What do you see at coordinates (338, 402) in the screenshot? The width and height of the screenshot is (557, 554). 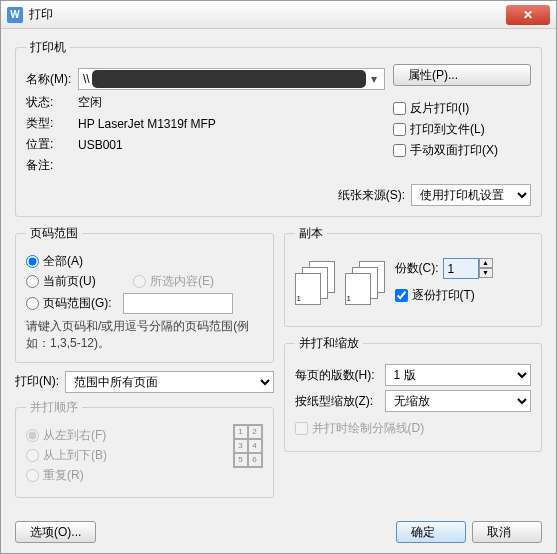 I see `scale-to-paper-label: 按纸型缩放(Z):` at bounding box center [338, 402].